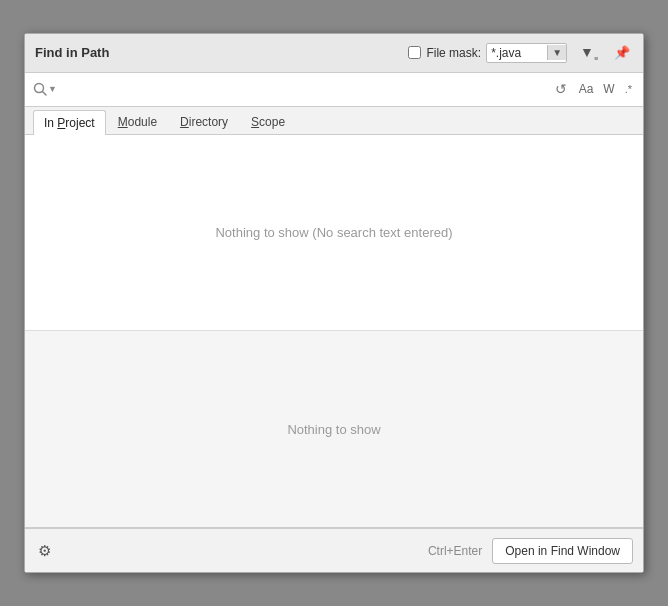  What do you see at coordinates (268, 122) in the screenshot?
I see `tab-scope: Scope` at bounding box center [268, 122].